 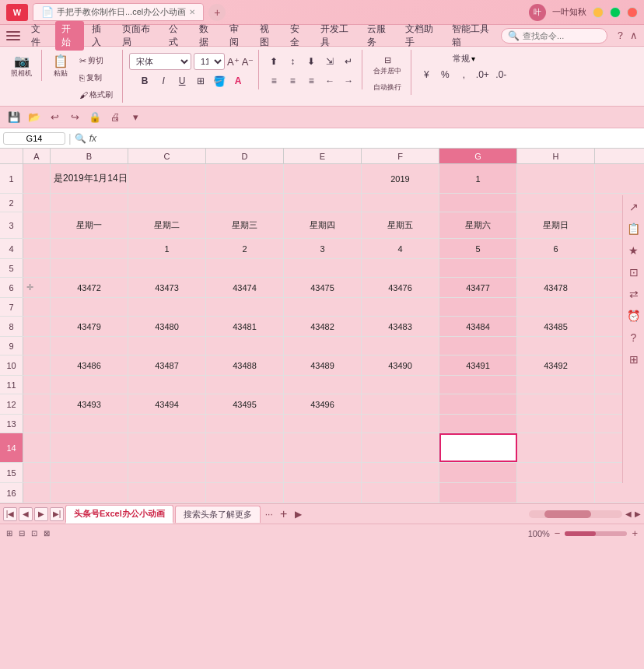 What do you see at coordinates (634, 250) in the screenshot?
I see `sidebar-favorite-icon: ★` at bounding box center [634, 250].